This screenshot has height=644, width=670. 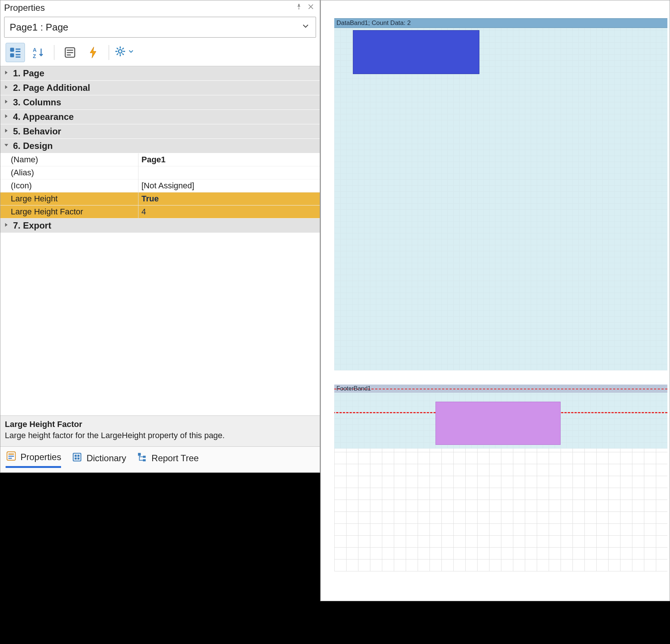 I want to click on hint-text: Large height factor for the LargeHeight …, so click(x=160, y=436).